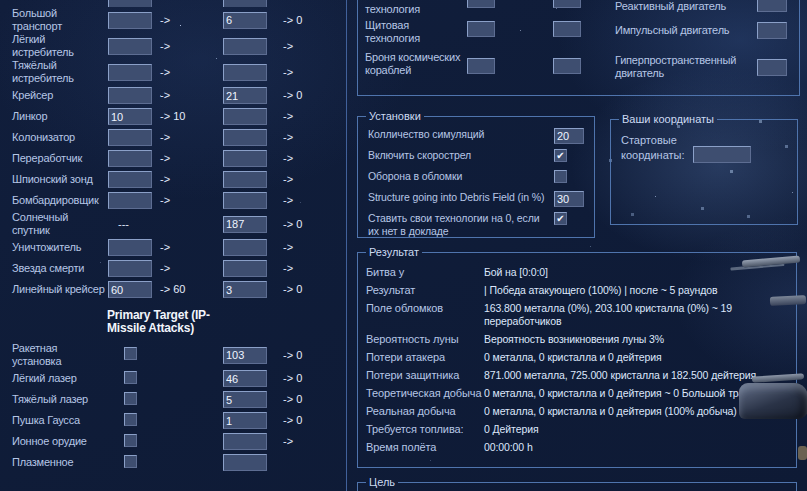  I want to click on result-row: Поле обломков 163.800 металла (0%), 203.…, so click(579, 315).